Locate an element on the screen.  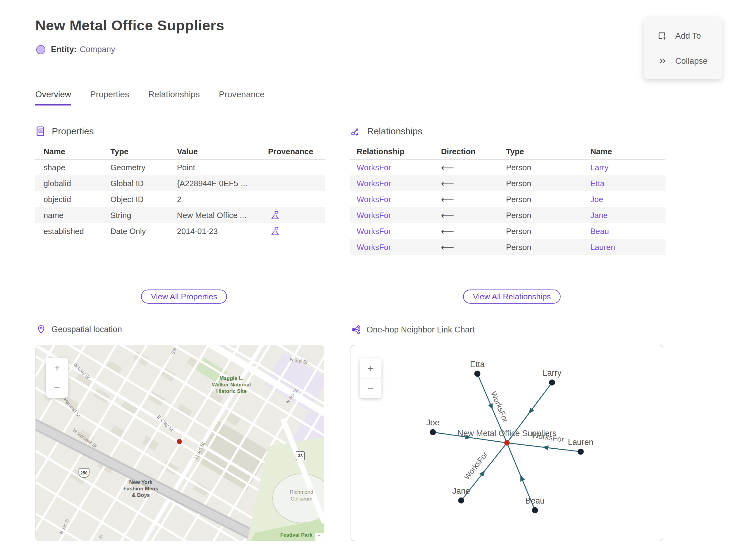
property-cell-type: Global ID is located at coordinates (135, 183).